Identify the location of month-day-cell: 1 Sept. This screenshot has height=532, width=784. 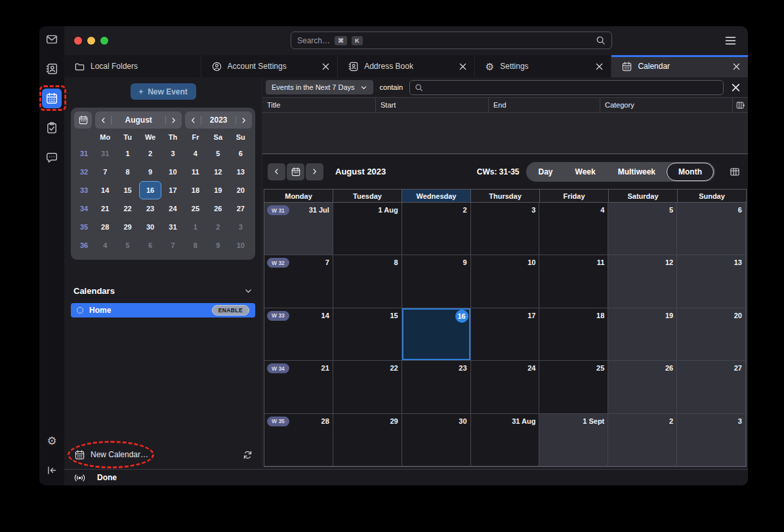
(573, 440).